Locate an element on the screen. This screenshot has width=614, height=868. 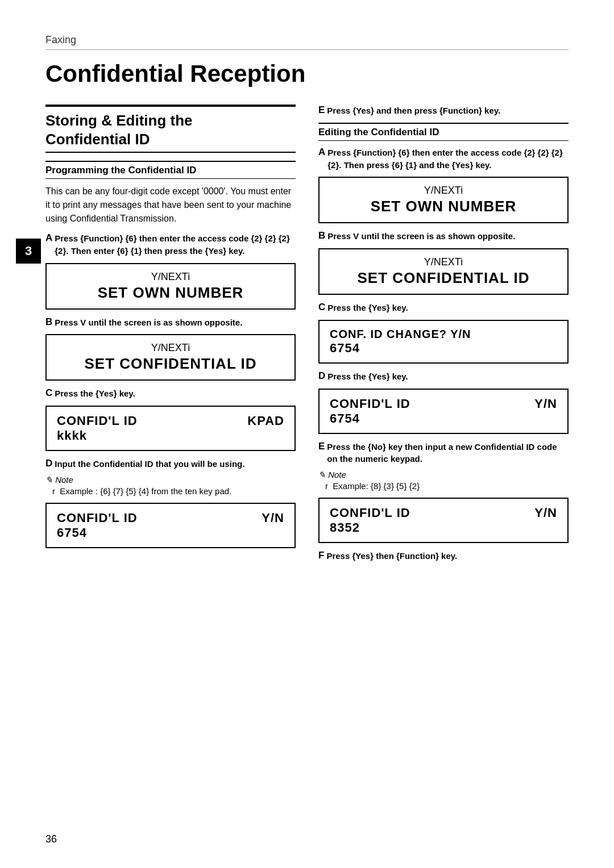
step-b-letter: B is located at coordinates (49, 322).